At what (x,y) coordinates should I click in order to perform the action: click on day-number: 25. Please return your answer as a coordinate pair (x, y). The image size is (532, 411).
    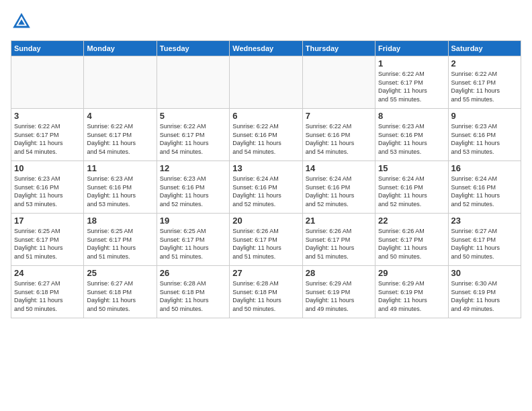
    Looking at the image, I should click on (120, 273).